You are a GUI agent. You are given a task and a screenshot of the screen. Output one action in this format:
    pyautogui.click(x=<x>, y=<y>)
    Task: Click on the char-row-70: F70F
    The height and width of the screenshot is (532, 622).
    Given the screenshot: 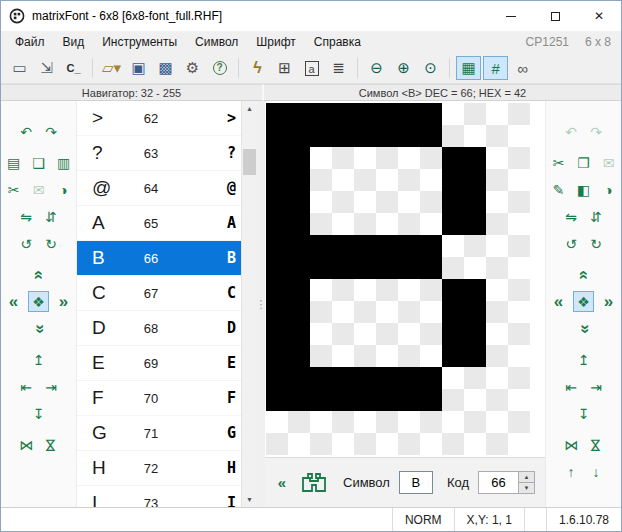 What is the action you would take?
    pyautogui.click(x=159, y=398)
    